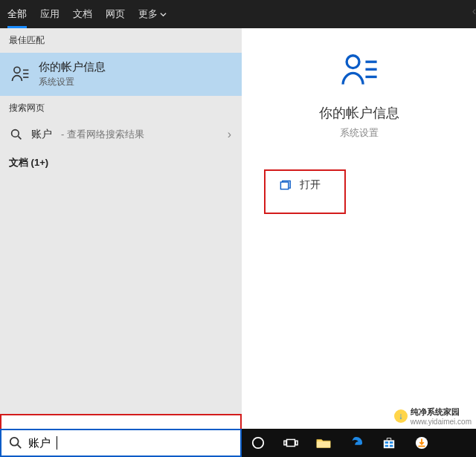 This screenshot has width=476, height=457. What do you see at coordinates (120, 134) in the screenshot?
I see `web-search-item: 账户 - 查看网络搜索结果 ›` at bounding box center [120, 134].